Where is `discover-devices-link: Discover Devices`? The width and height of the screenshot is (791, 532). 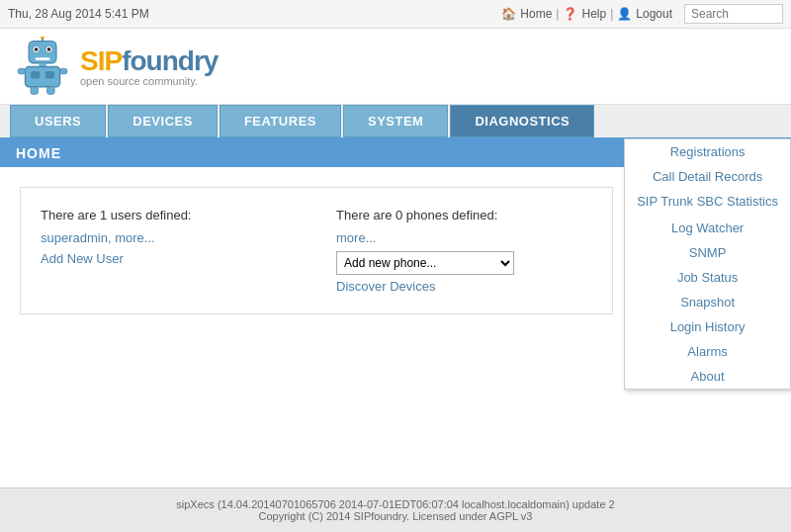
discover-devices-link: Discover Devices is located at coordinates (465, 287).